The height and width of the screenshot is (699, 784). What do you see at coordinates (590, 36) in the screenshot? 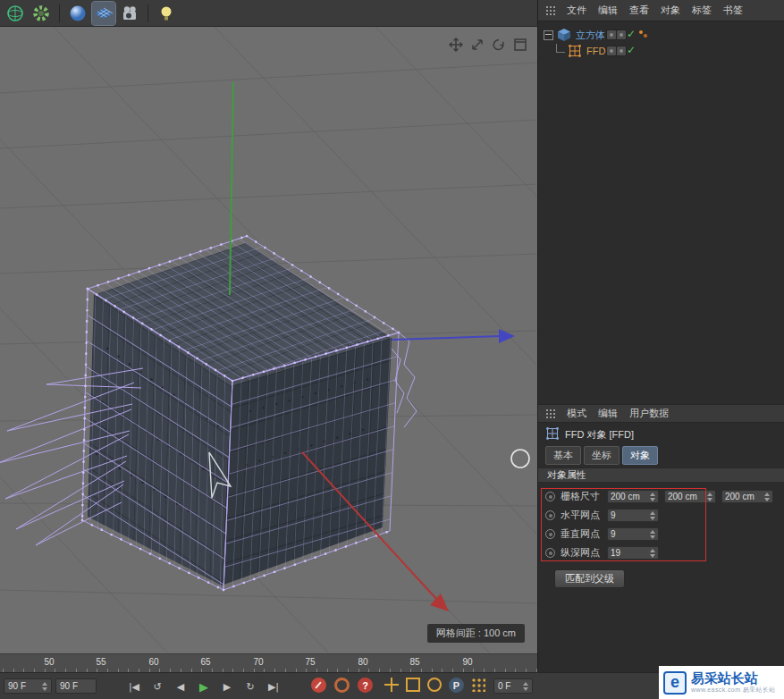
I see `object-label: 立方体` at bounding box center [590, 36].